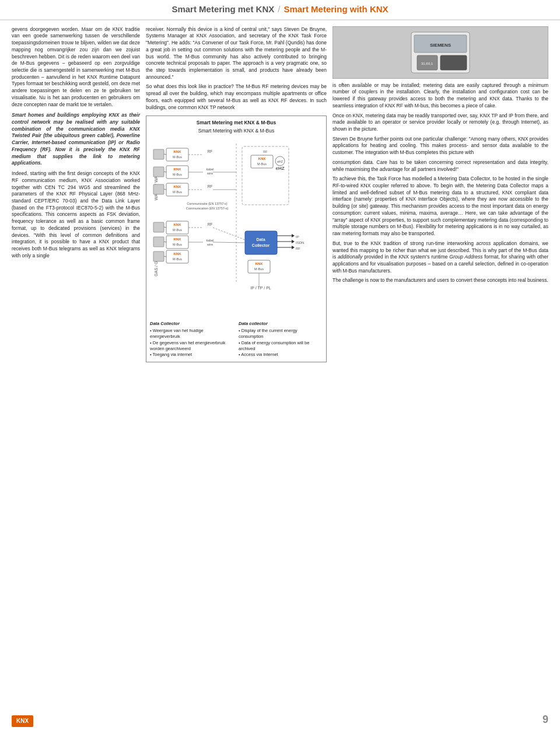 This screenshot has height=734, width=560. What do you see at coordinates (441, 46) in the screenshot?
I see `svg-text: SIEMENS` at bounding box center [441, 46].